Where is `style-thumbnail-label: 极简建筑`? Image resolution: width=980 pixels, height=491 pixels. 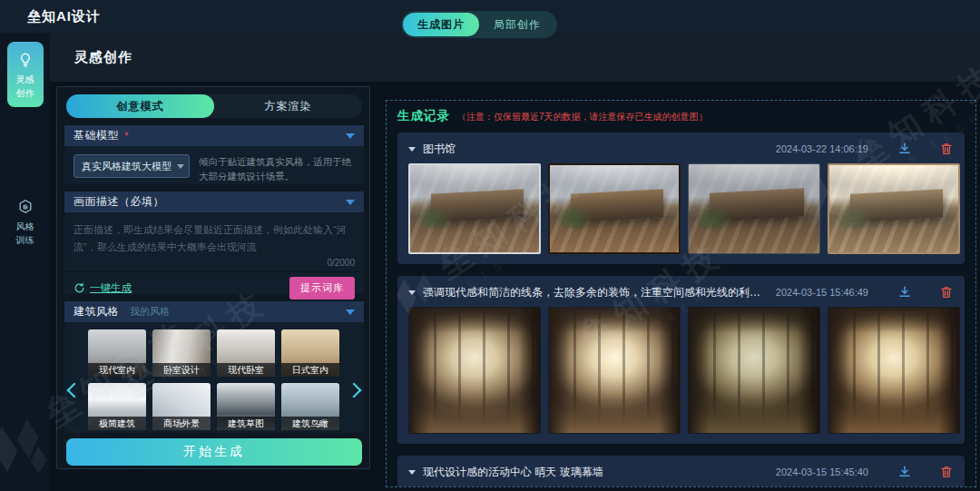 style-thumbnail-label: 极简建筑 is located at coordinates (117, 423).